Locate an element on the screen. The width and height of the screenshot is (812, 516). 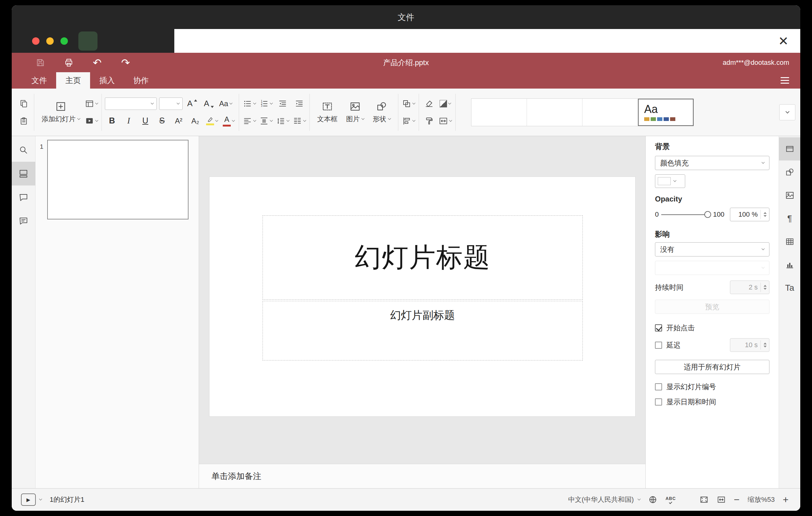
vertical-align-button is located at coordinates (266, 121).